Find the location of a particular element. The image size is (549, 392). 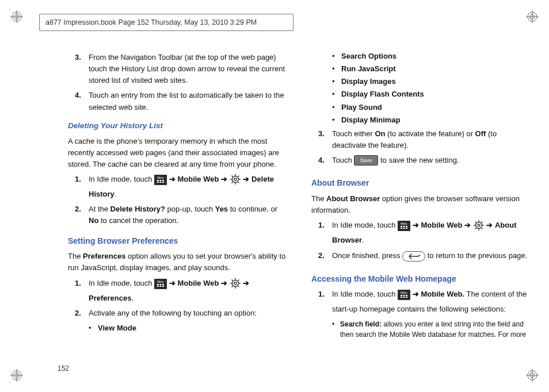

page-header-text: a877 Impression.book Page 152 Thursday, … is located at coordinates (151, 22).